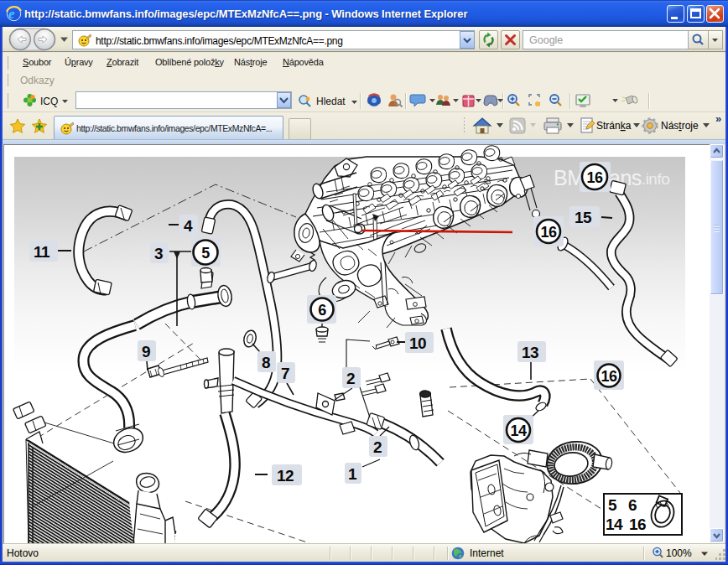 This screenshot has width=728, height=565. What do you see at coordinates (42, 251) in the screenshot?
I see `svg-text: 11` at bounding box center [42, 251].